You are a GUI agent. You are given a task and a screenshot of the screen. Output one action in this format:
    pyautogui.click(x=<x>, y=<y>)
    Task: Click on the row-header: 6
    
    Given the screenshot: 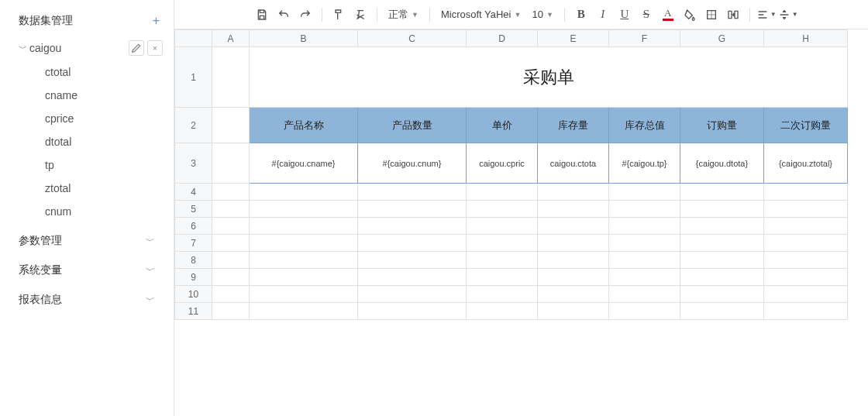 What is the action you would take?
    pyautogui.click(x=194, y=226)
    